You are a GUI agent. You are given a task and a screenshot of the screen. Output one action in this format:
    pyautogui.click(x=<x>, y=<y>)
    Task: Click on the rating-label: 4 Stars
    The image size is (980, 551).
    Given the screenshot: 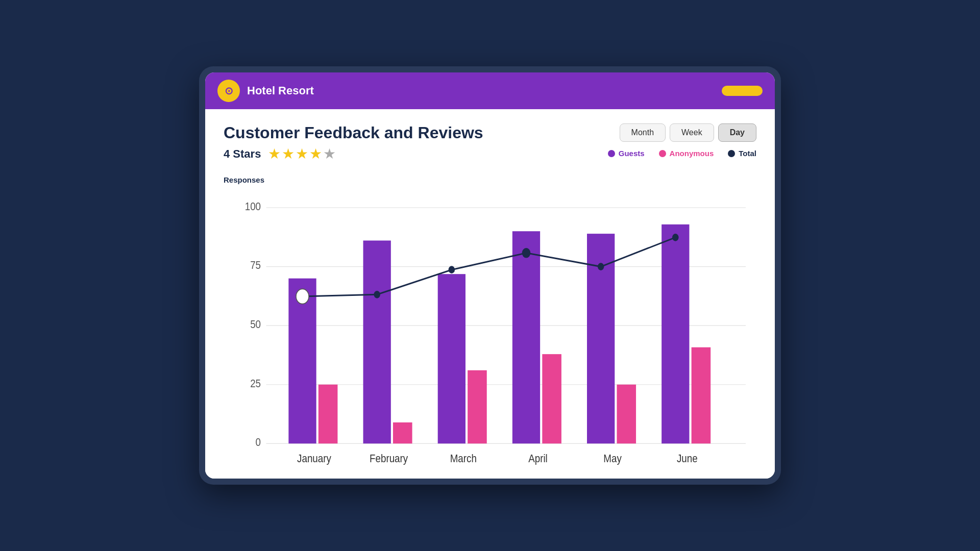 What is the action you would take?
    pyautogui.click(x=242, y=154)
    